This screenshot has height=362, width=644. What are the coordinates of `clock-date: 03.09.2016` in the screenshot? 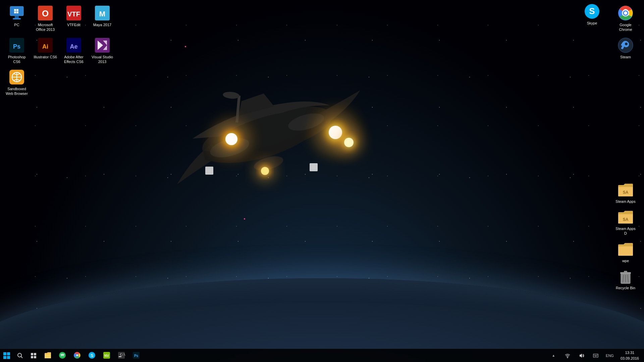 It's located at (630, 359).